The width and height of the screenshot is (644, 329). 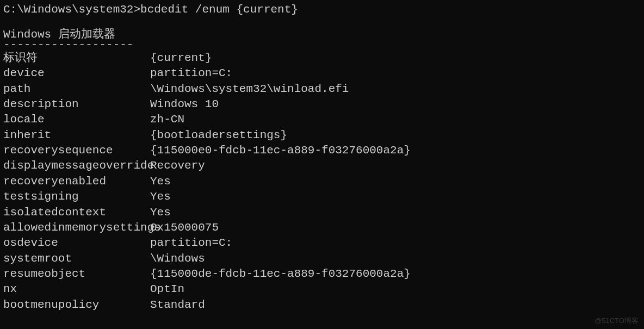 What do you see at coordinates (395, 89) in the screenshot?
I see `bcd-entry-value: \Windows\system32\winload.efi` at bounding box center [395, 89].